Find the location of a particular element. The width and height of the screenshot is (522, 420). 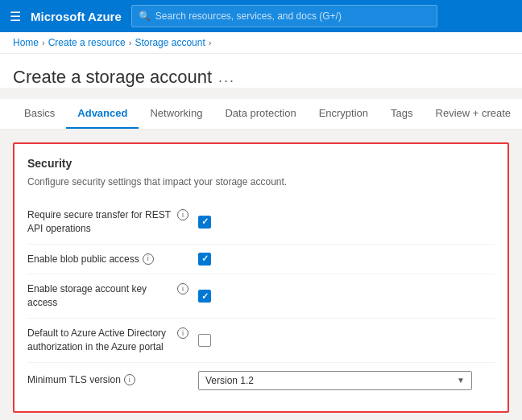

dropdown-arrow-icon: ▼ is located at coordinates (461, 380).